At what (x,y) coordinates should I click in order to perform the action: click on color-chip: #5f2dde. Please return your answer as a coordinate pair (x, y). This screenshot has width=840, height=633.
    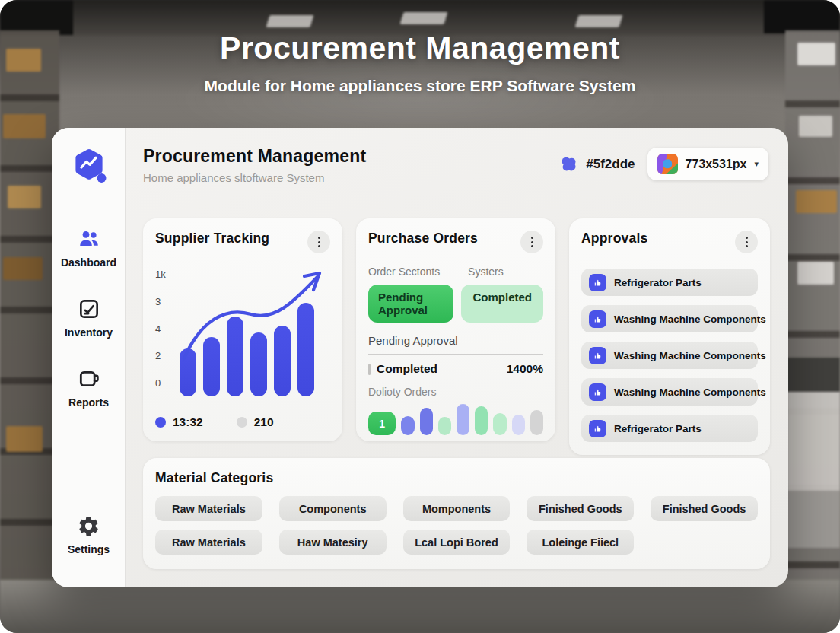
    Looking at the image, I should click on (597, 164).